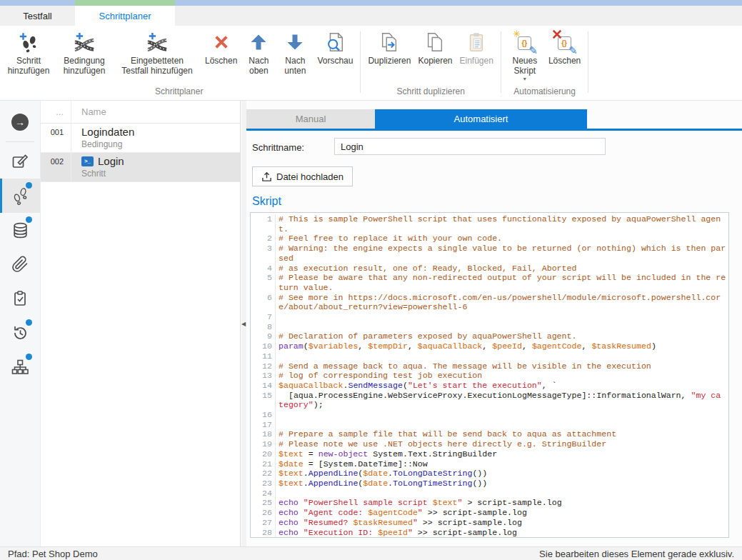 The height and width of the screenshot is (560, 742). Describe the element at coordinates (140, 139) in the screenshot. I see `step-row: 001LogindatenBedingung` at that location.